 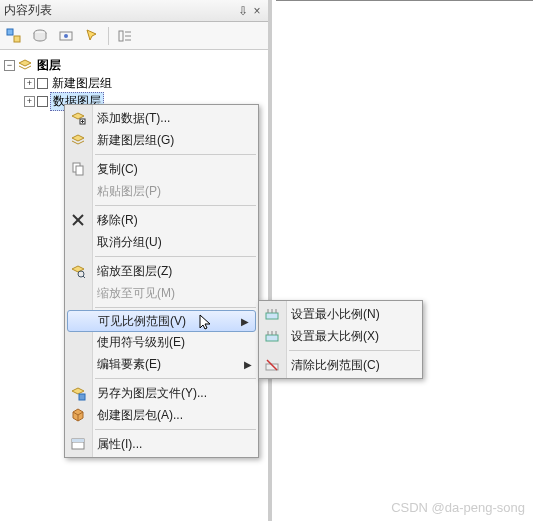 What do you see at coordinates (129, 192) in the screenshot?
I see `menu-label: 粘贴图层(P)` at bounding box center [129, 192].